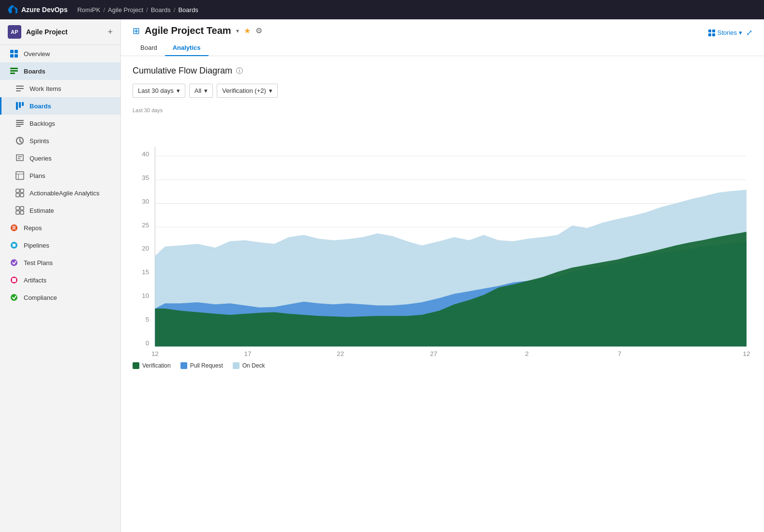 The width and height of the screenshot is (764, 532). What do you see at coordinates (240, 71) in the screenshot?
I see `chart-info-icon: ⓘ` at bounding box center [240, 71].